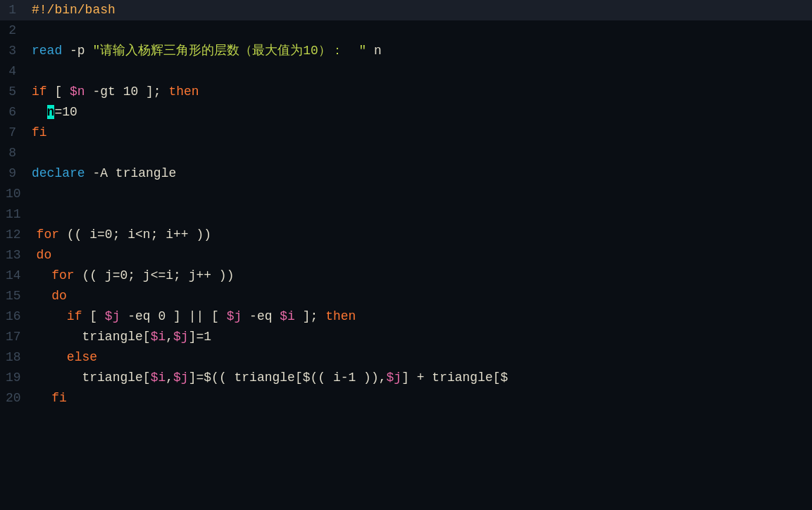 The height and width of the screenshot is (510, 812). What do you see at coordinates (77, 51) in the screenshot?
I see `token: -p` at bounding box center [77, 51].